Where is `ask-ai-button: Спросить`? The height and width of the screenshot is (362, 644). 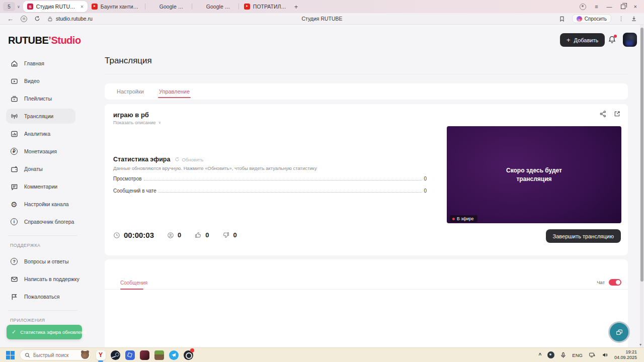 ask-ai-button: Спросить is located at coordinates (592, 19).